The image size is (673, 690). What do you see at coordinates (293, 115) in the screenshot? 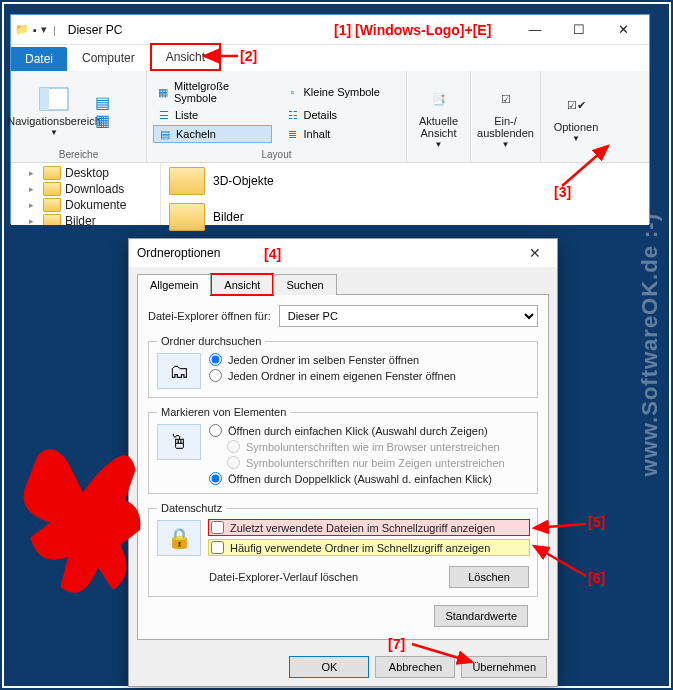
I see `details-icon: ☷` at bounding box center [293, 115].